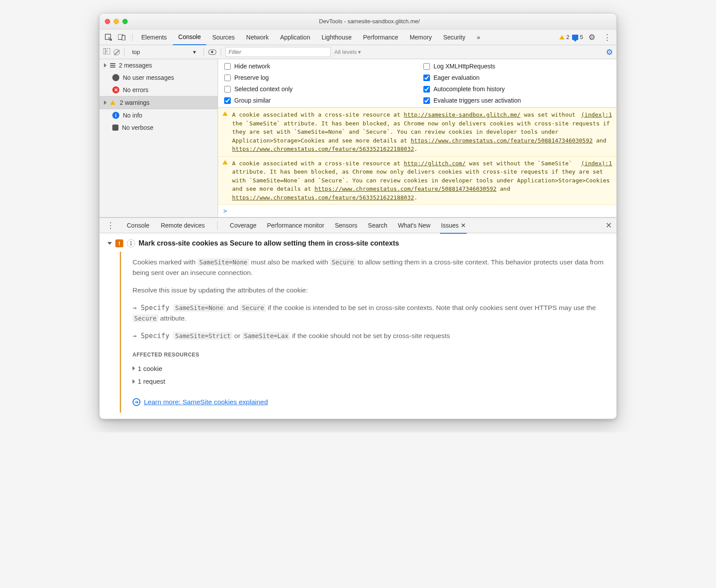 This screenshot has height=588, width=716. What do you see at coordinates (278, 52) in the screenshot?
I see `filter-input` at bounding box center [278, 52].